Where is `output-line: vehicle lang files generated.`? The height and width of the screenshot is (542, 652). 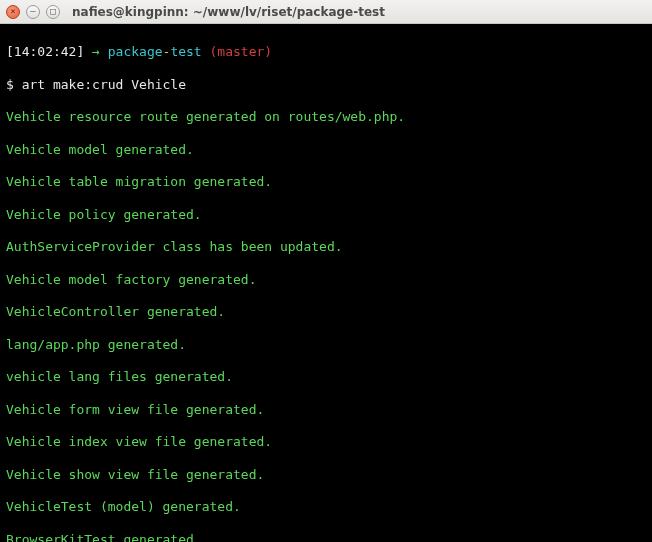
output-line: vehicle lang files generated. is located at coordinates (326, 377).